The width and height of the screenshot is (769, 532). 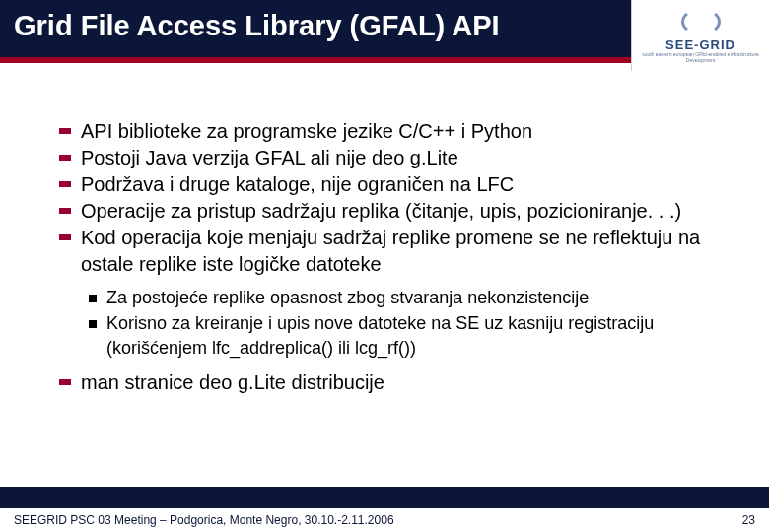 I want to click on see-grid-logo: SEE-GRID south eastern european GRid-ena…, so click(x=700, y=35).